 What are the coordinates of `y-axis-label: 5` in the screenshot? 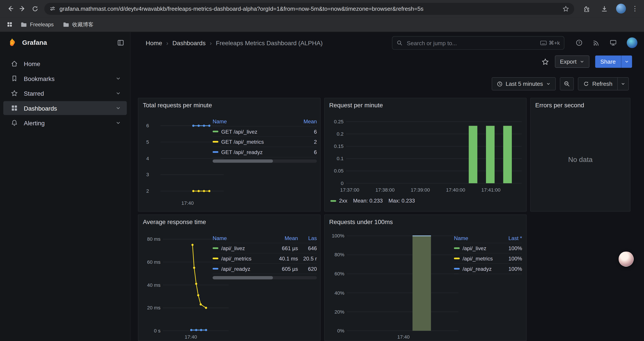 It's located at (144, 142).